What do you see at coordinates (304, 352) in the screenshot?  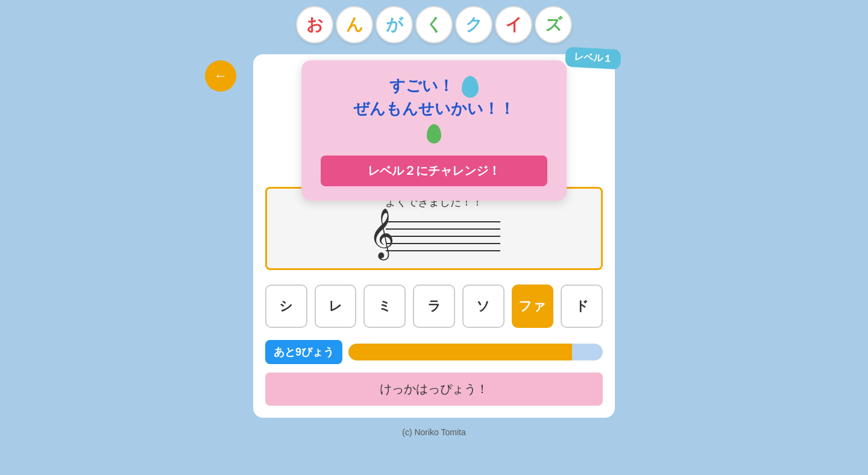 I see `timer-badge: あと9びょう` at bounding box center [304, 352].